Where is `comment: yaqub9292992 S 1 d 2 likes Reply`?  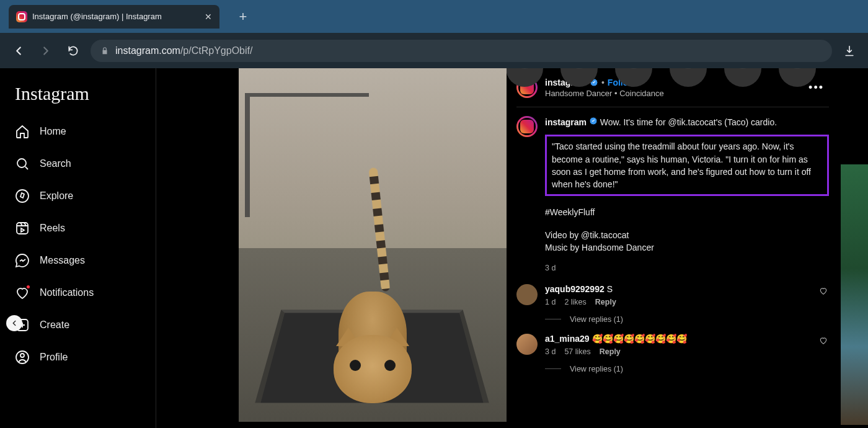 comment: yaqub9292992 S 1 d 2 likes Reply is located at coordinates (673, 290).